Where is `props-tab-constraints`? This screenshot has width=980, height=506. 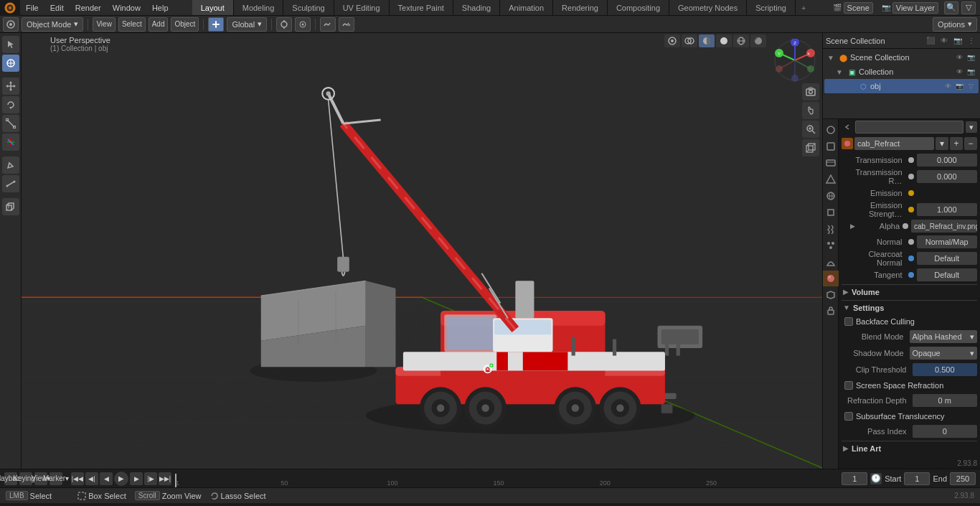 props-tab-constraints is located at coordinates (831, 311).